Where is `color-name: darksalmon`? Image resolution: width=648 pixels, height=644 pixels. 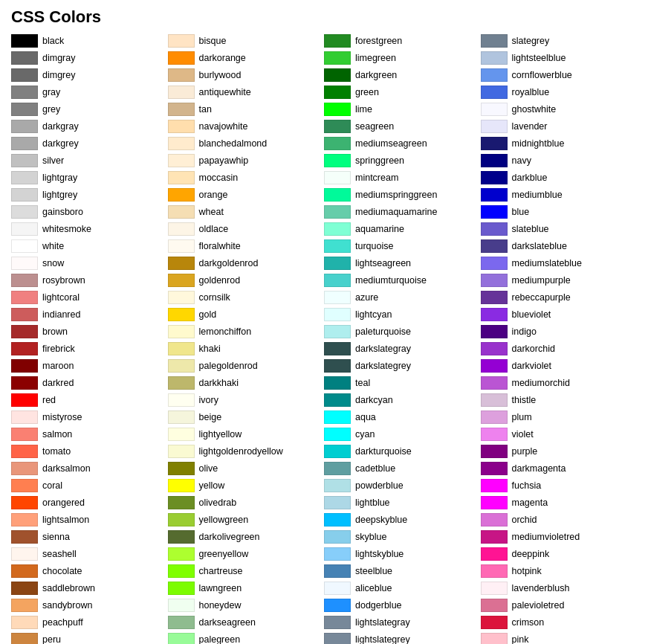 color-name: darksalmon is located at coordinates (67, 468).